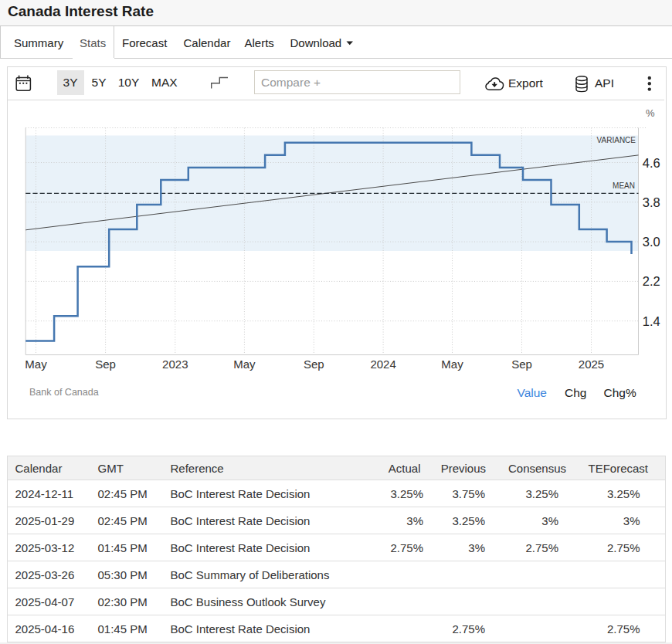 The width and height of the screenshot is (672, 644). What do you see at coordinates (620, 392) in the screenshot?
I see `svg-text: Chg%` at bounding box center [620, 392].